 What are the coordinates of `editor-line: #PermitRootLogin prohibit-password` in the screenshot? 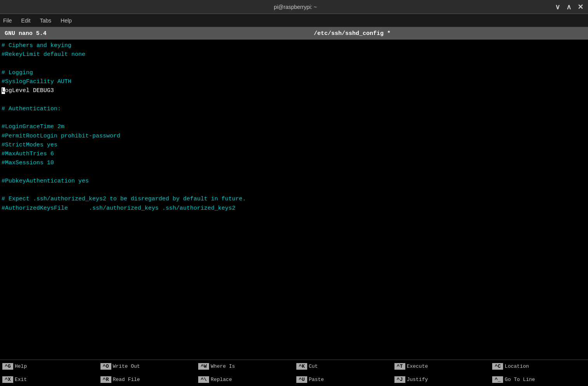 It's located at (294, 136).